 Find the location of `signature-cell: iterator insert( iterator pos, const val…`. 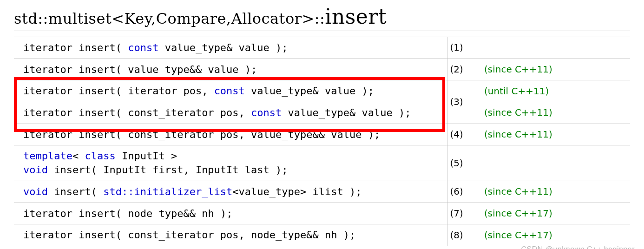

signature-cell: iterator insert( iterator pos, const val… is located at coordinates (230, 91).